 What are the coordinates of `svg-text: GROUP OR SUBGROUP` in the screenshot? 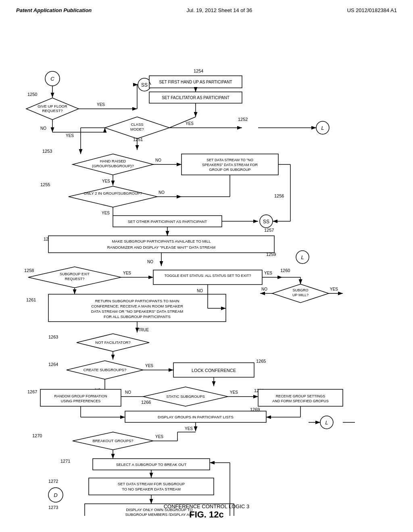 It's located at (230, 170).